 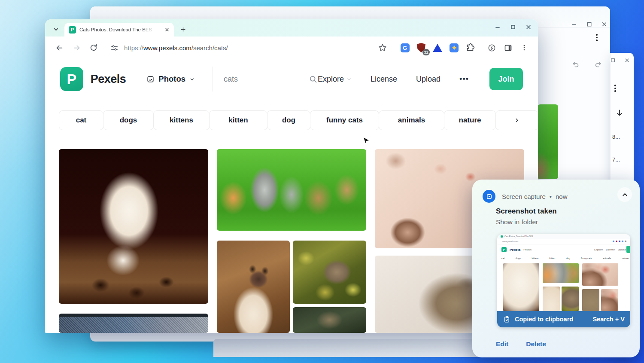 I want to click on tab-strip: P Cats Photos, Download The BES, so click(x=292, y=28).